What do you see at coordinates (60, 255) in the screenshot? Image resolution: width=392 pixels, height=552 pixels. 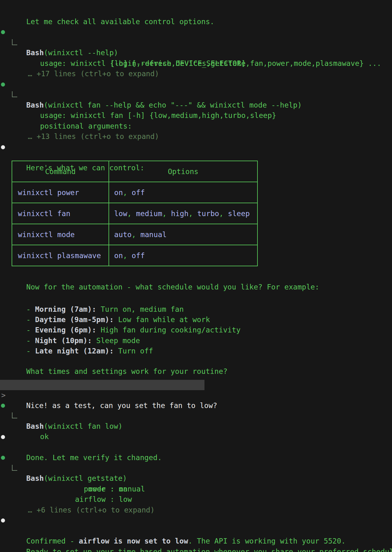 I see `command-cell: winixctl plasmawave` at bounding box center [60, 255].